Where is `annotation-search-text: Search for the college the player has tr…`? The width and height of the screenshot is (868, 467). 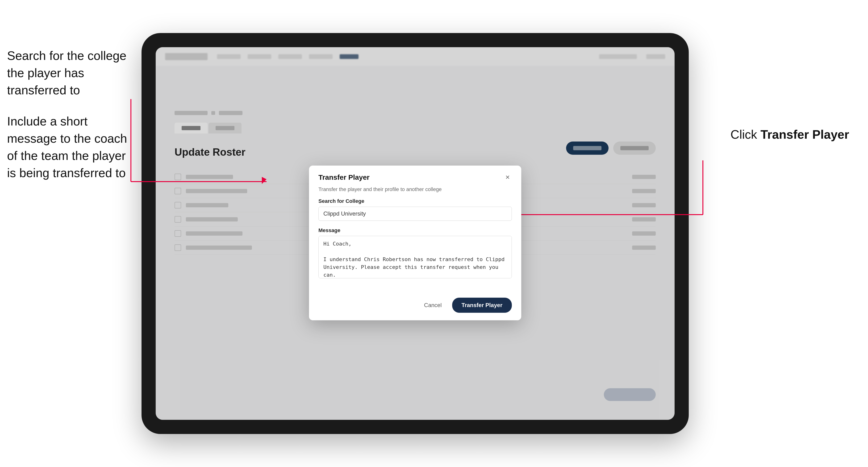
annotation-search-text: Search for the college the player has tr… is located at coordinates (68, 73).